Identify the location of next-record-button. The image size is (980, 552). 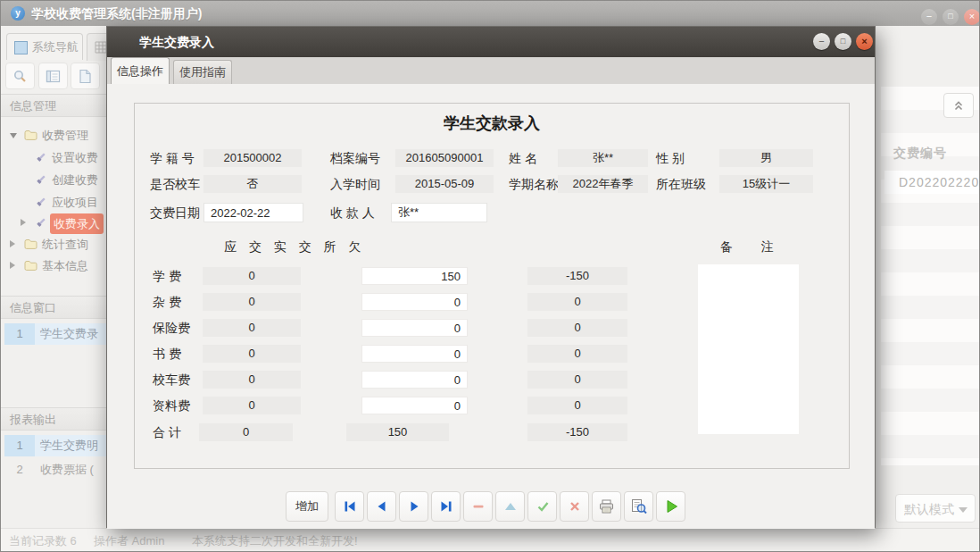
(414, 506).